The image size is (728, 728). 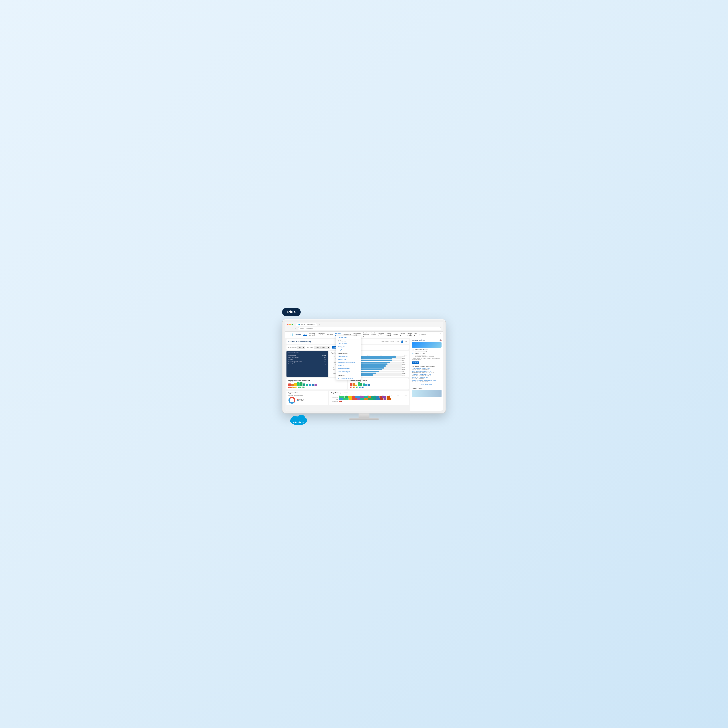 What do you see at coordinates (307, 358) in the screenshot?
I see `stat-open-opps: Open Opportunities 224` at bounding box center [307, 358].